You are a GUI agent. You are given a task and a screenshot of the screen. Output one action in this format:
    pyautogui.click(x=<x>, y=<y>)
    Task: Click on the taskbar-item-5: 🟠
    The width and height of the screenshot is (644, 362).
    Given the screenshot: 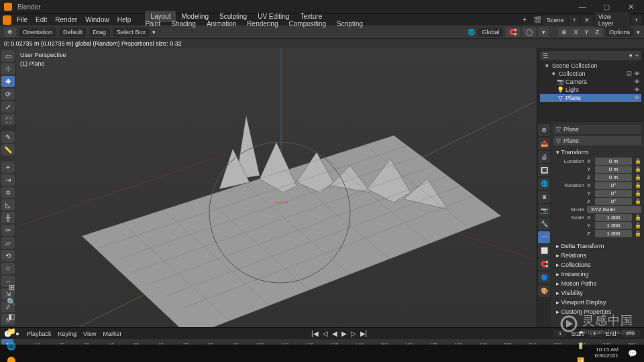 What is the action you would take?
    pyautogui.click(x=11, y=358)
    